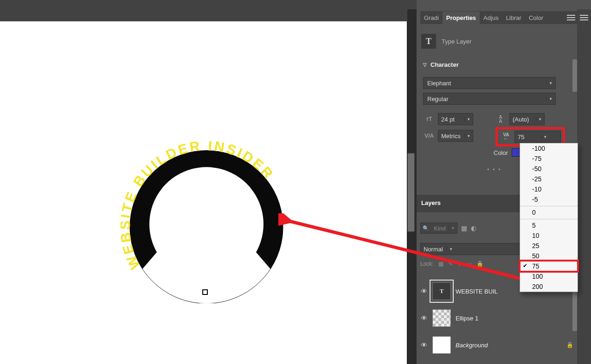  I want to click on kerning-value: Metrics, so click(451, 136).